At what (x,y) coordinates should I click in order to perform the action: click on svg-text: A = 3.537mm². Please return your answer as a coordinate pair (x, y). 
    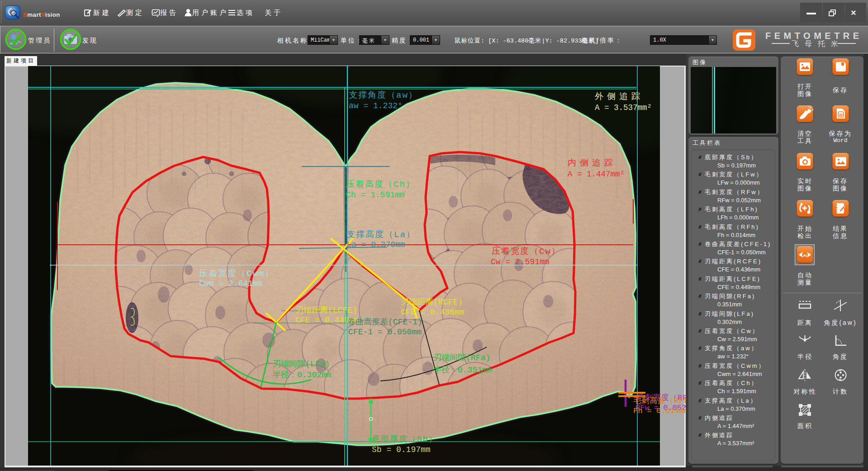
    Looking at the image, I should click on (623, 108).